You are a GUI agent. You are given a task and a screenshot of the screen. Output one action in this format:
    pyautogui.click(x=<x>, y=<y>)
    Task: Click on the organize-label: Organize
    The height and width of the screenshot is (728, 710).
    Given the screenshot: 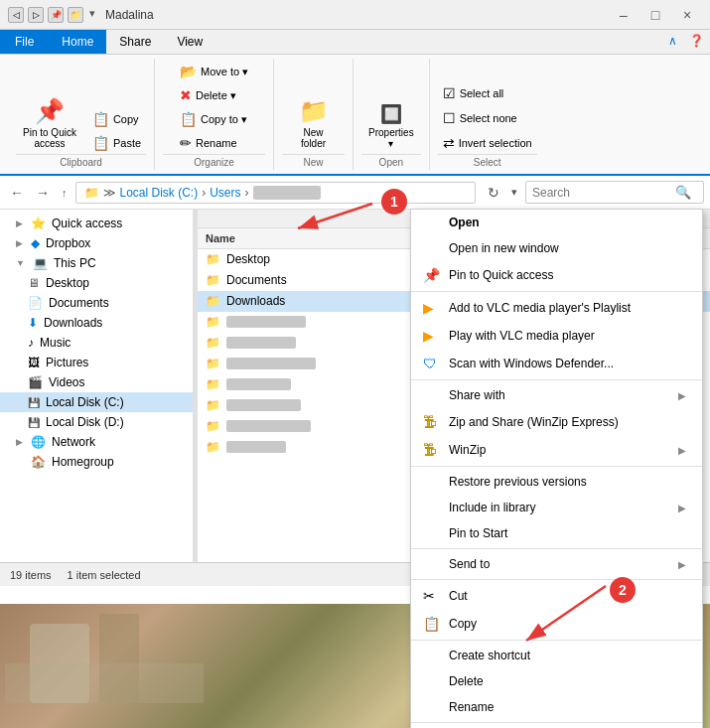 What is the action you would take?
    pyautogui.click(x=214, y=161)
    